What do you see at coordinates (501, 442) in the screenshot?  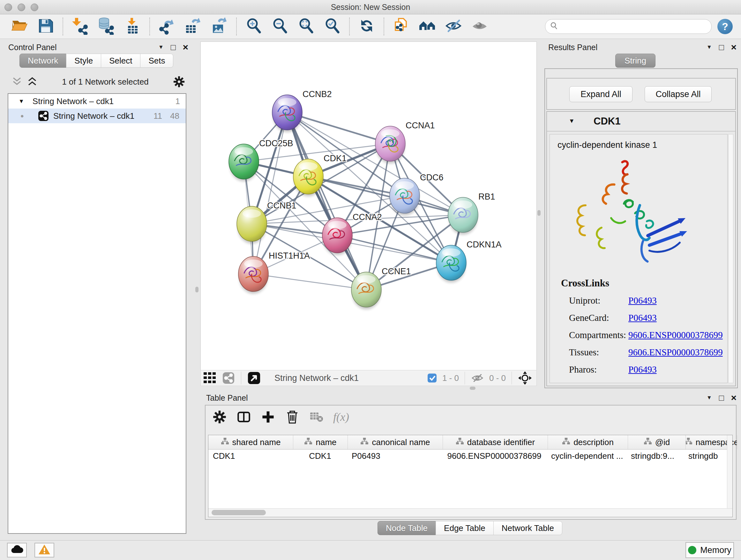 I see `column-header-label: database identifier` at bounding box center [501, 442].